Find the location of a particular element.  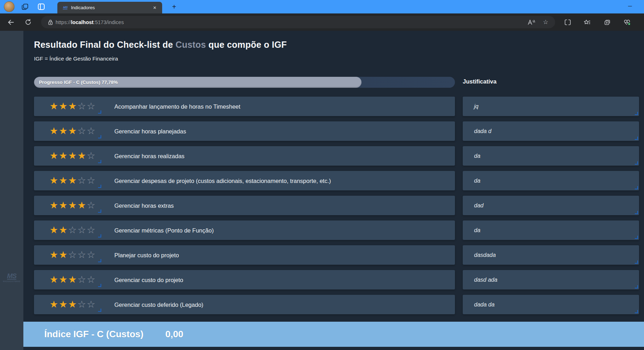

browser-essentials-icon is located at coordinates (627, 22).